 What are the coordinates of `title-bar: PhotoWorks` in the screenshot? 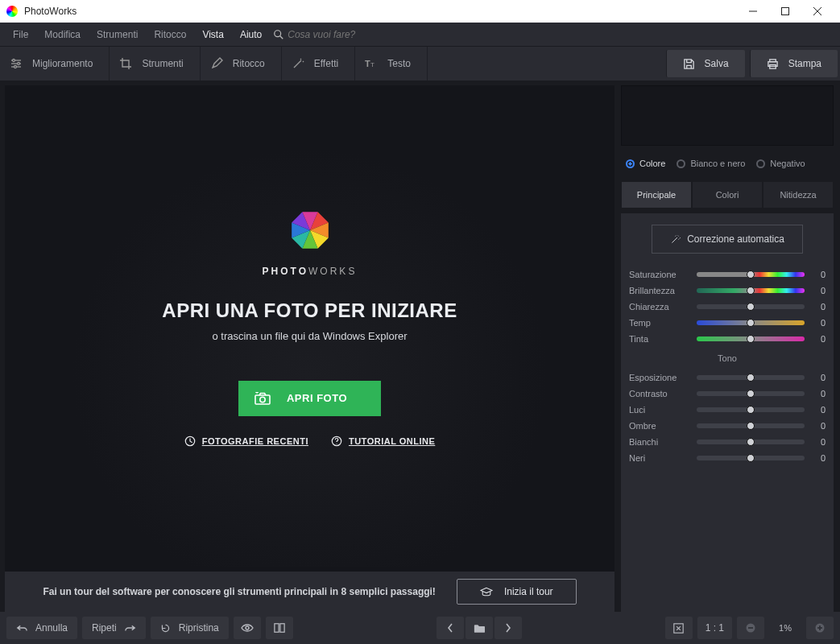 It's located at (420, 11).